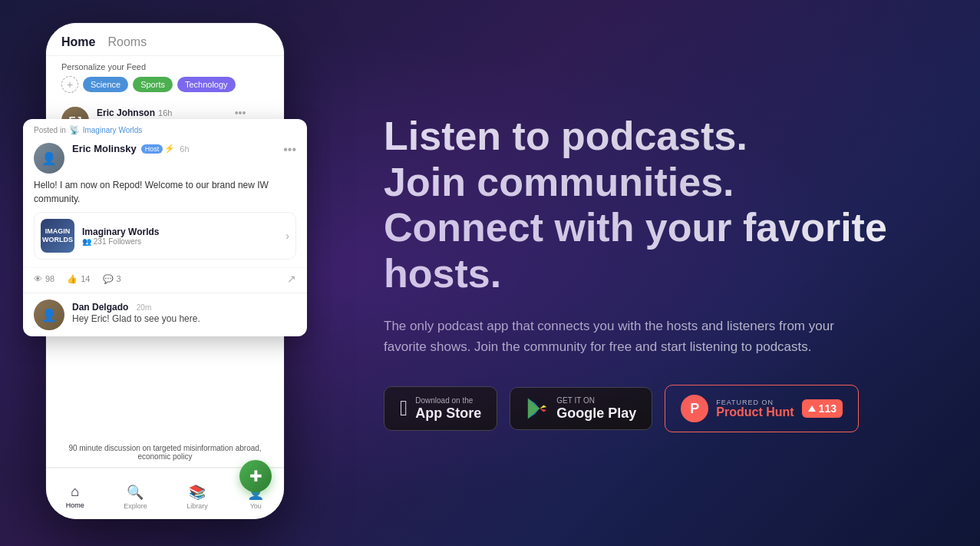 Image resolution: width=980 pixels, height=546 pixels. I want to click on like-icon: 👍, so click(72, 280).